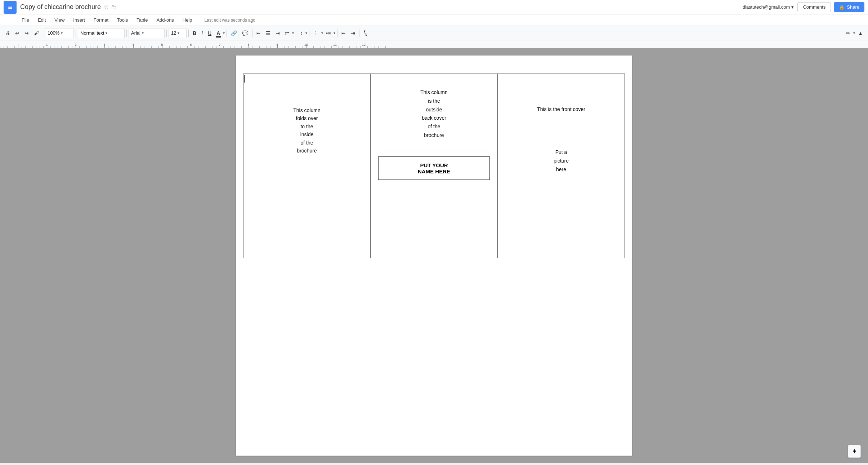 Image resolution: width=868 pixels, height=465 pixels. Describe the element at coordinates (10, 7) in the screenshot. I see `app-menu-icon: ≡` at that location.